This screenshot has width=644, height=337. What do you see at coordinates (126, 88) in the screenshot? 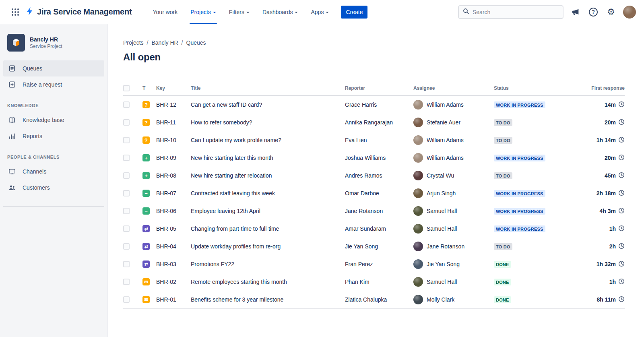
I see `select-all-checkbox` at bounding box center [126, 88].